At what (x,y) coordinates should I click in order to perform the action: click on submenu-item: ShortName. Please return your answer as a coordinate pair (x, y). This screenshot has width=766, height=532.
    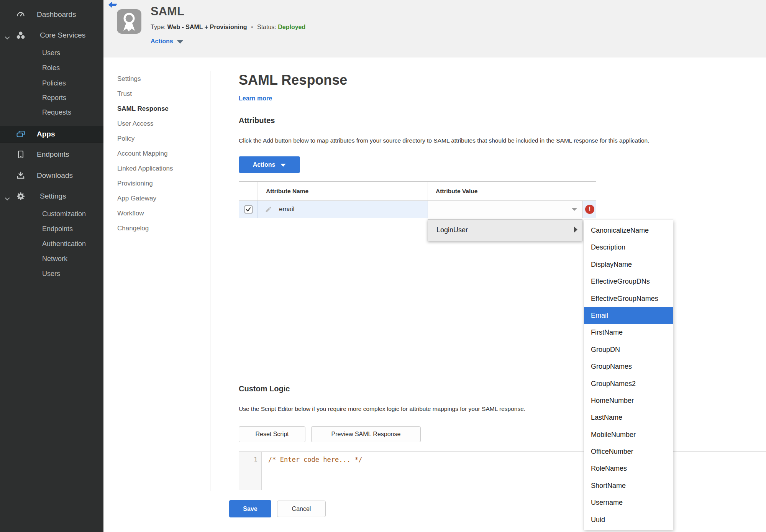
    Looking at the image, I should click on (628, 486).